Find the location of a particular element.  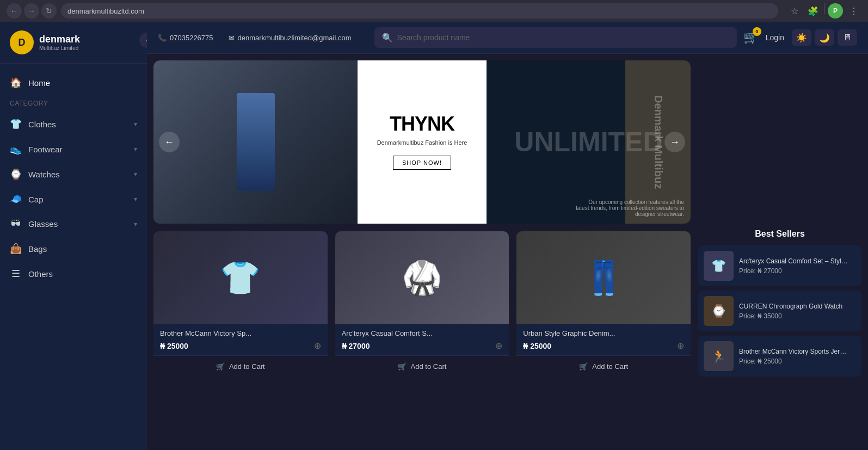

clothes-chevron: ▾ is located at coordinates (136, 124).